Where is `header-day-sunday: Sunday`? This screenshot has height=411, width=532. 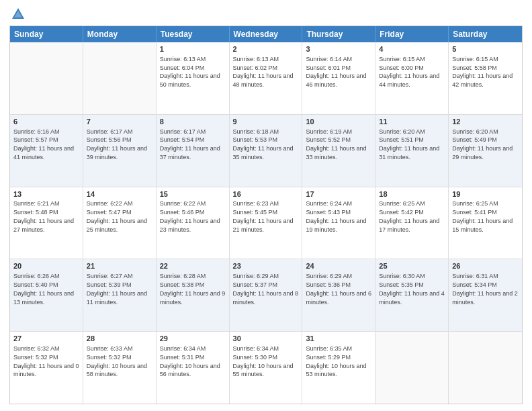 header-day-sunday: Sunday is located at coordinates (47, 34).